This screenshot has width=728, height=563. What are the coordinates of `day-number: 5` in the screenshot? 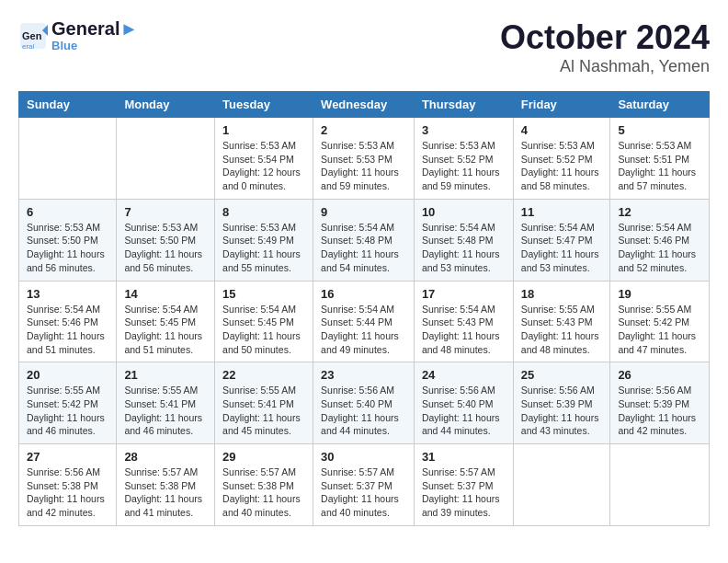 It's located at (660, 131).